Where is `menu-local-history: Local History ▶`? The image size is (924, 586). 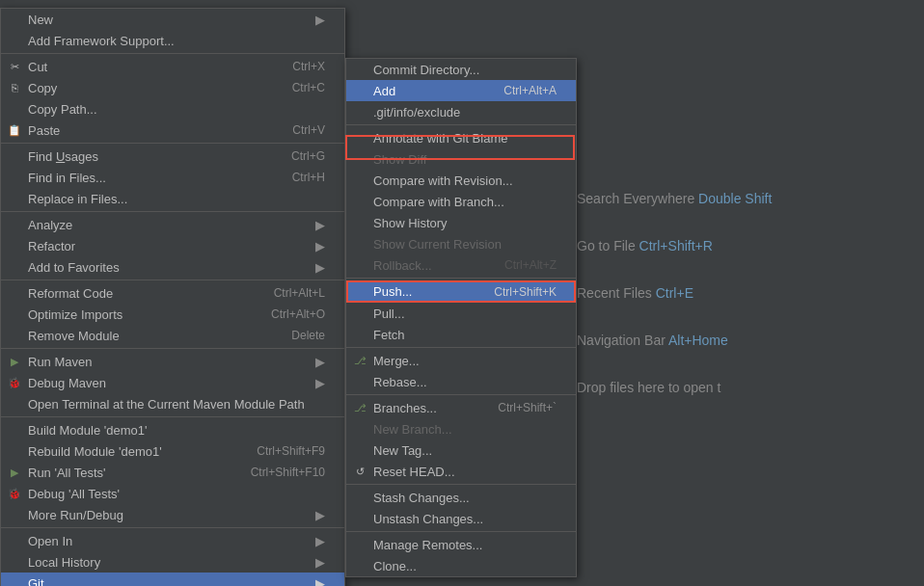 menu-local-history: Local History ▶ is located at coordinates (173, 562).